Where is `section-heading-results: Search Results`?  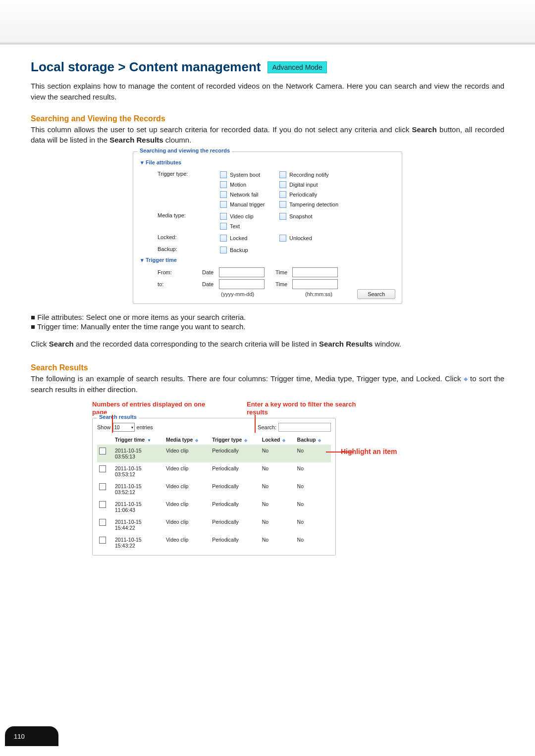
section-heading-results: Search Results is located at coordinates (268, 368).